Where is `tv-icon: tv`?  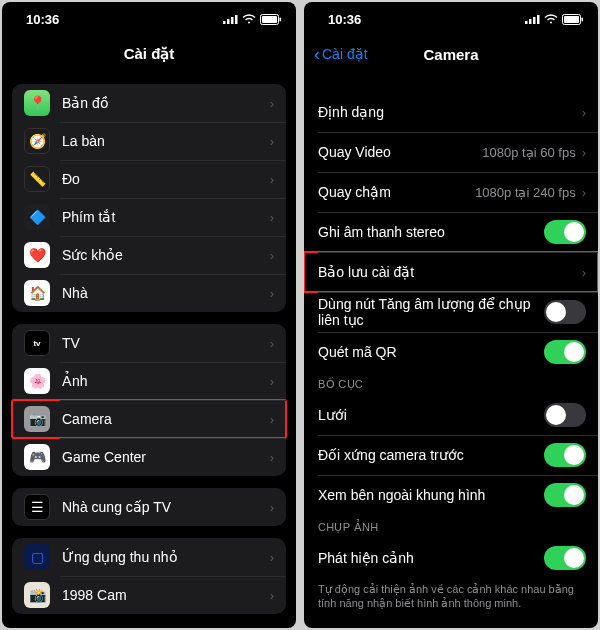 tv-icon: tv is located at coordinates (37, 343).